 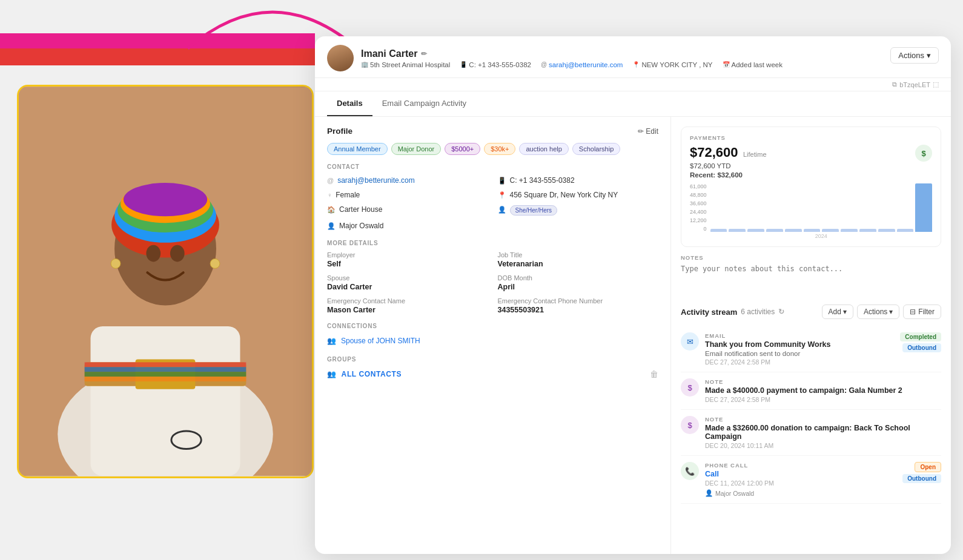 What do you see at coordinates (758, 312) in the screenshot?
I see `activity-count: 6 activities` at bounding box center [758, 312].